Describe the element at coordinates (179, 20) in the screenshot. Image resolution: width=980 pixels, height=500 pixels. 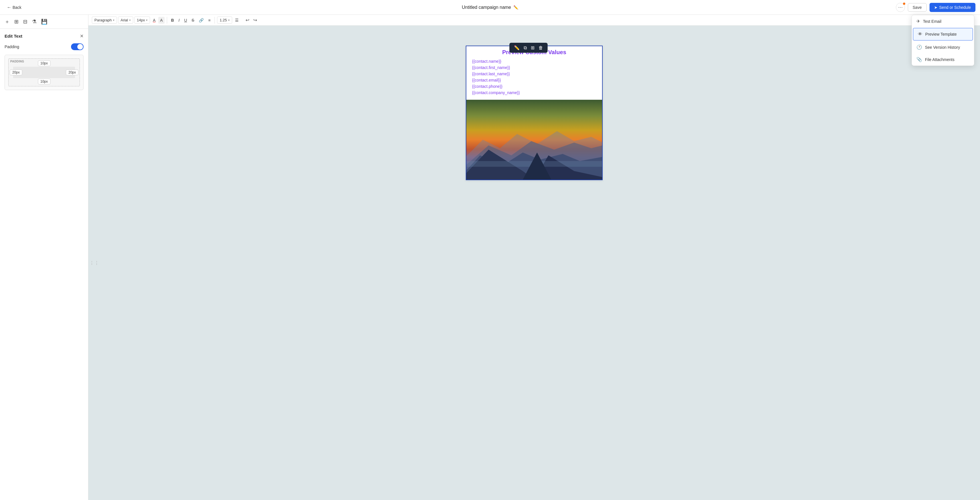
I see `italic-button: I` at that location.